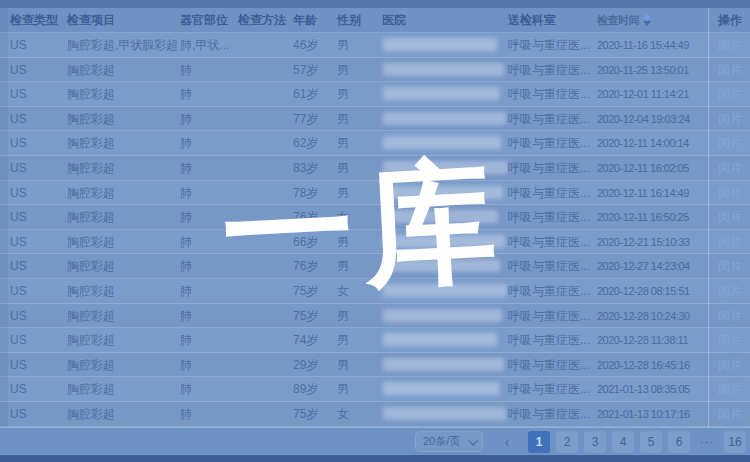 Image resolution: width=750 pixels, height=462 pixels. What do you see at coordinates (123, 20) in the screenshot?
I see `column-header-item: 检查项目` at bounding box center [123, 20].